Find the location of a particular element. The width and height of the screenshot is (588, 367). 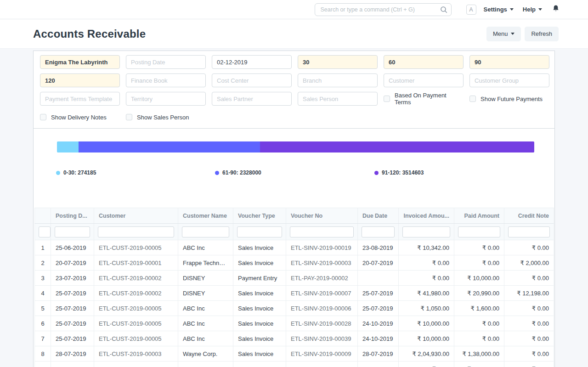

col-voucher-no-cell: ETL-SINV-2019-00003 is located at coordinates (322, 263).